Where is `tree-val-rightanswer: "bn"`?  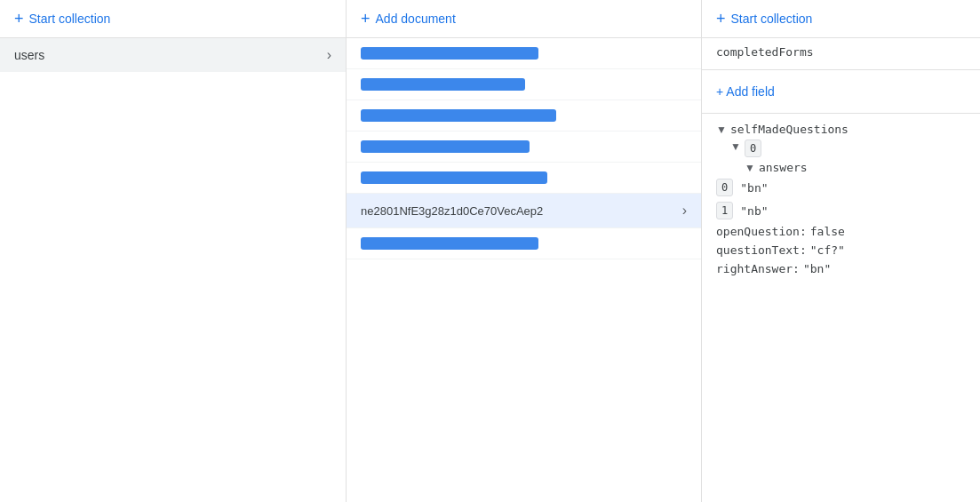
tree-val-rightanswer: "bn" is located at coordinates (817, 268).